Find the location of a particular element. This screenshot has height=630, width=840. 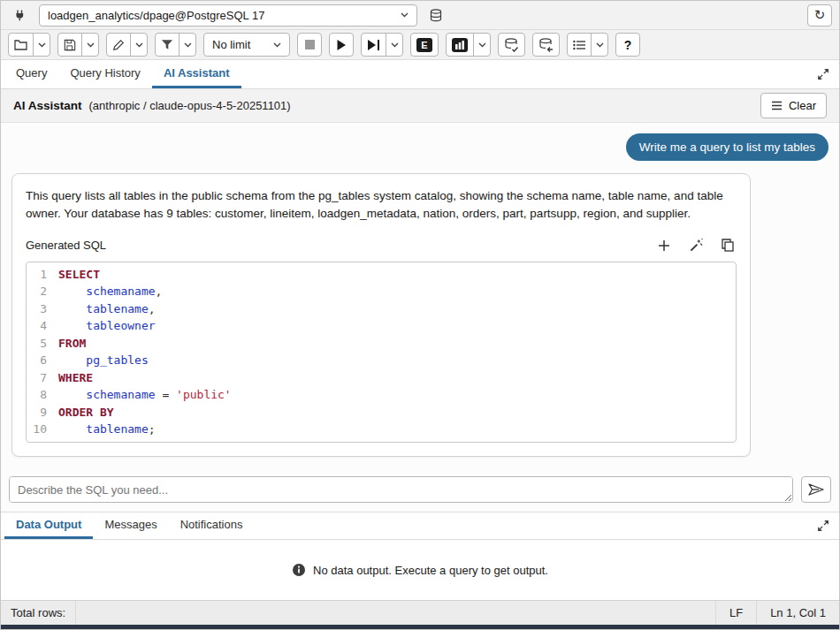

code-line: 10 tablename; is located at coordinates (381, 429).